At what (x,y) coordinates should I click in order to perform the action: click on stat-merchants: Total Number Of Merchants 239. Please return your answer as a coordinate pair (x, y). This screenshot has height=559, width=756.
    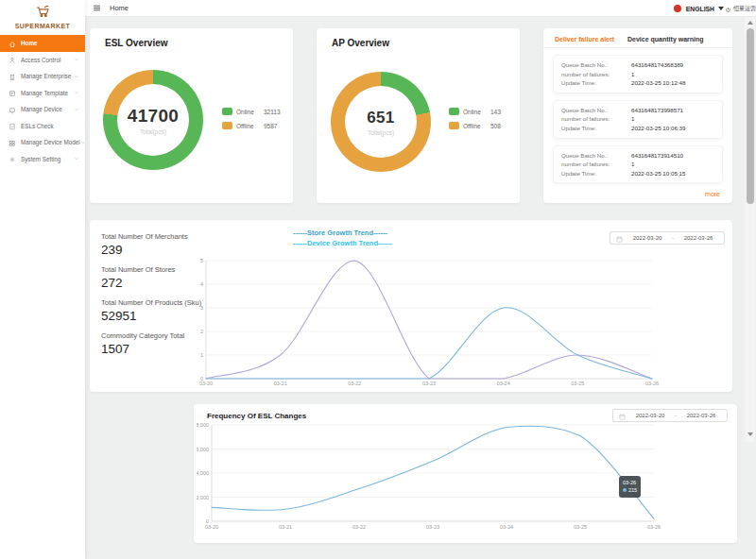
    Looking at the image, I should click on (151, 245).